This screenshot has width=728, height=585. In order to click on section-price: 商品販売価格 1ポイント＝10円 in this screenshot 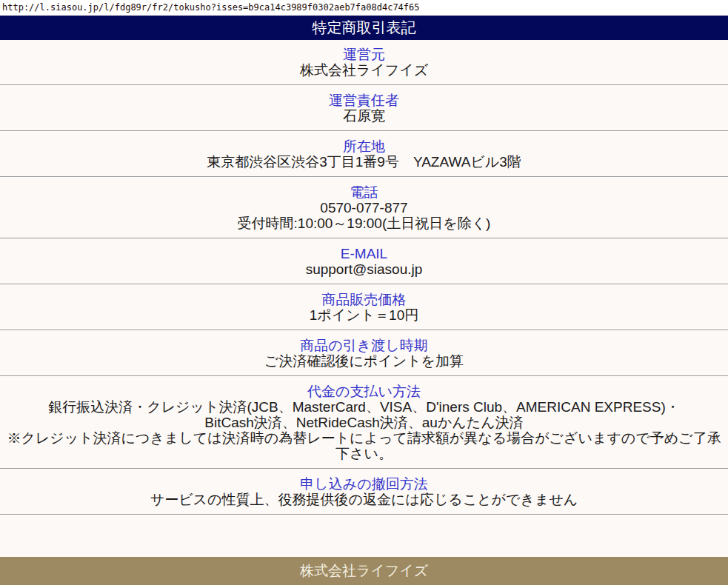, I will do `click(364, 307)`.